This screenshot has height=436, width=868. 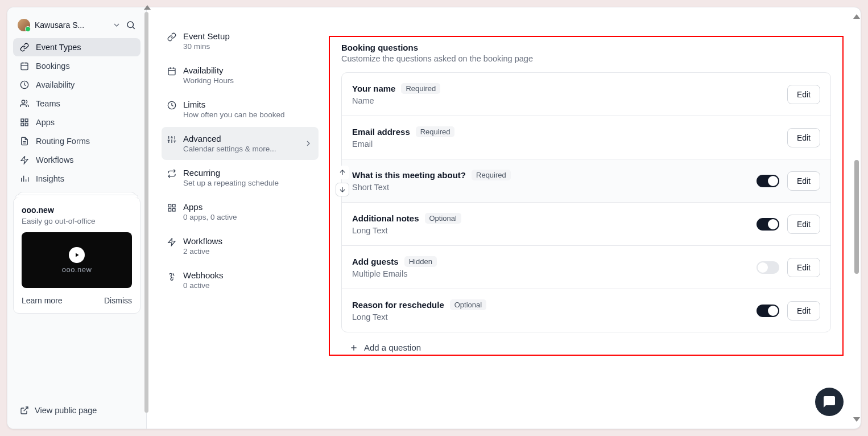 I want to click on teams-icon, so click(x=24, y=104).